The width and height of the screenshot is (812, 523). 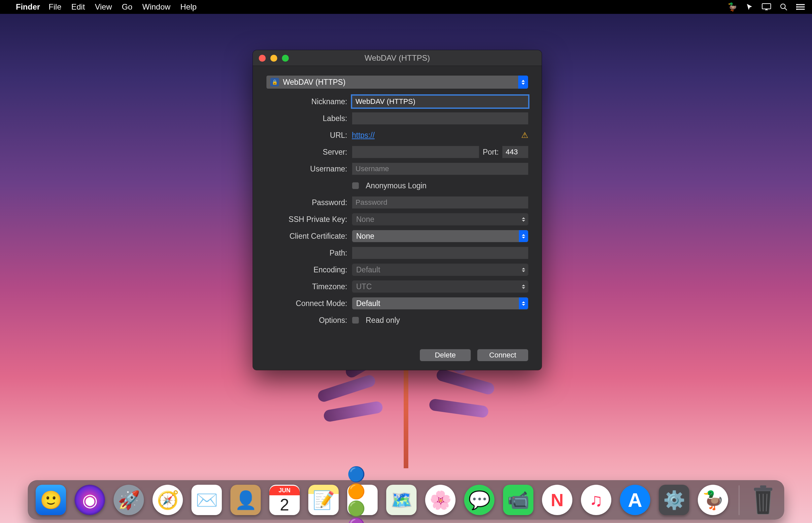 What do you see at coordinates (314, 82) in the screenshot?
I see `protocol-select-value: WebDAV (HTTPS)` at bounding box center [314, 82].